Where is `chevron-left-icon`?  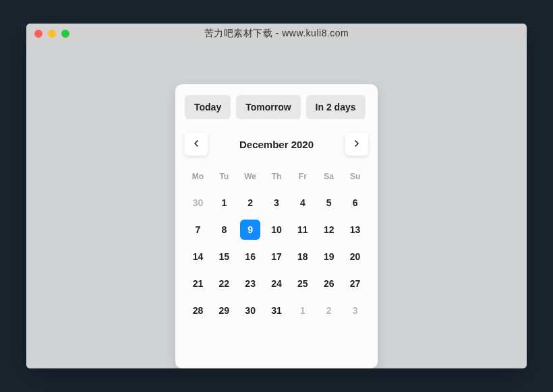 chevron-left-icon is located at coordinates (196, 144).